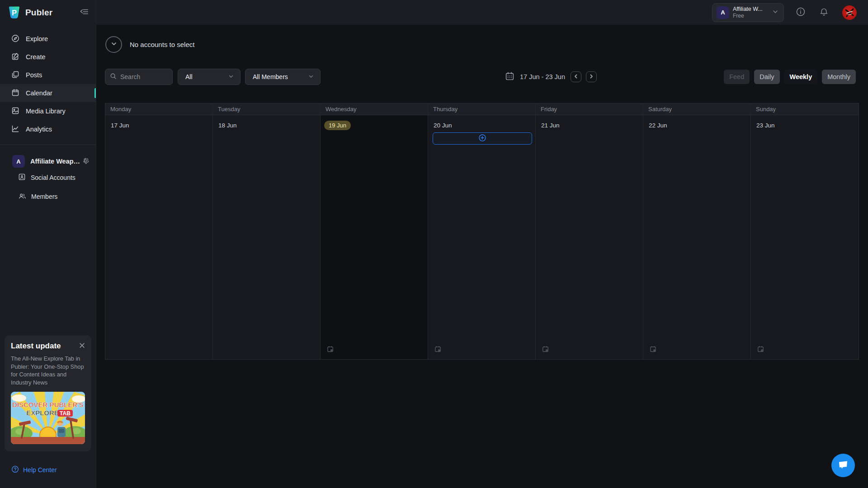 The width and height of the screenshot is (868, 488). Describe the element at coordinates (48, 178) in the screenshot. I see `sidebar-item-social-accounts: Social Accounts` at that location.